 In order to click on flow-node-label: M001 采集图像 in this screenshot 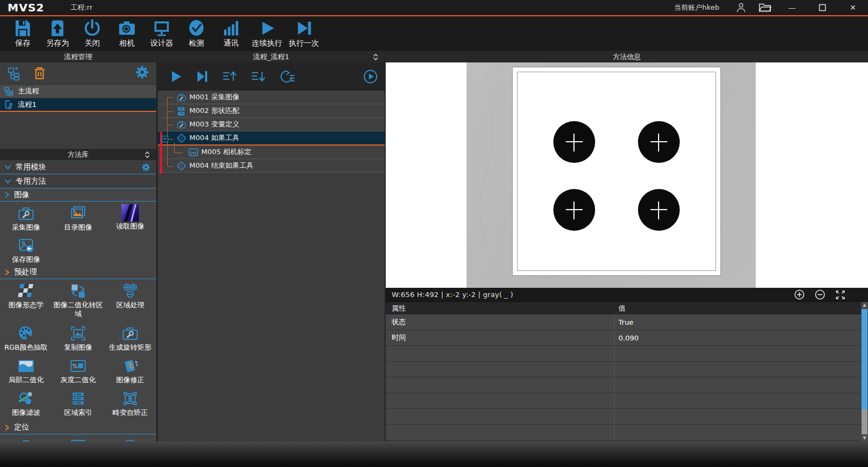, I will do `click(214, 97)`.